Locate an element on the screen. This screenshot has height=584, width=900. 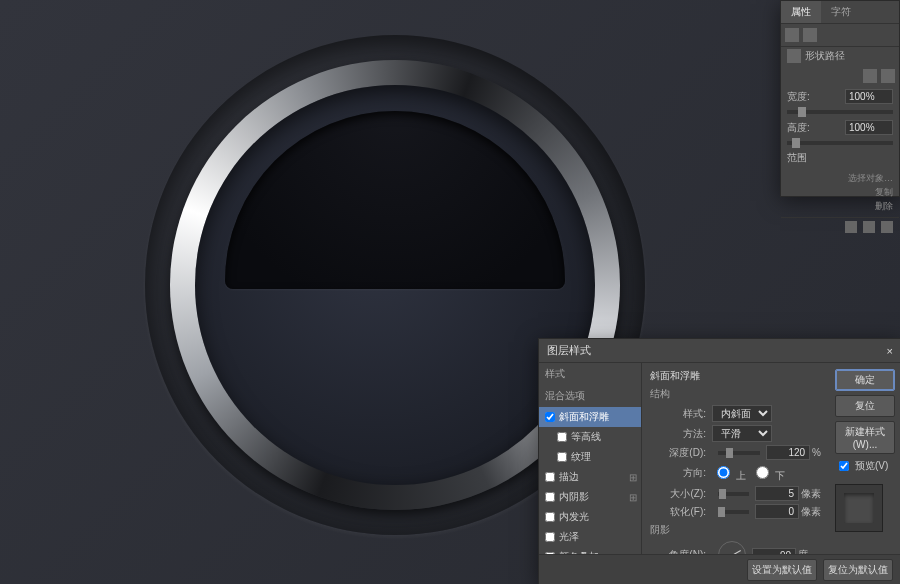
dialog-bottombar: 设置为默认值 复位为默认值 is located at coordinates (720, 569).